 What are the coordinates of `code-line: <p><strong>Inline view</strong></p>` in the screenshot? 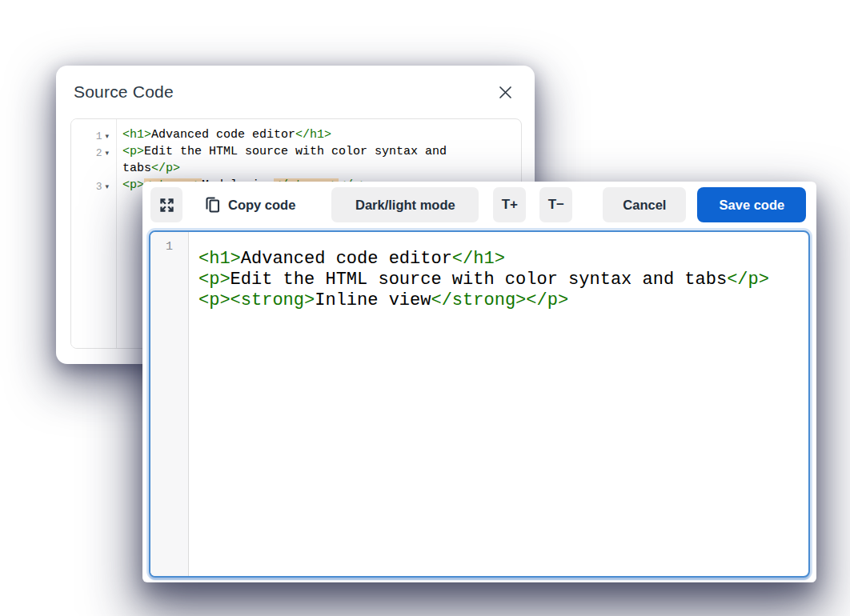 It's located at (498, 301).